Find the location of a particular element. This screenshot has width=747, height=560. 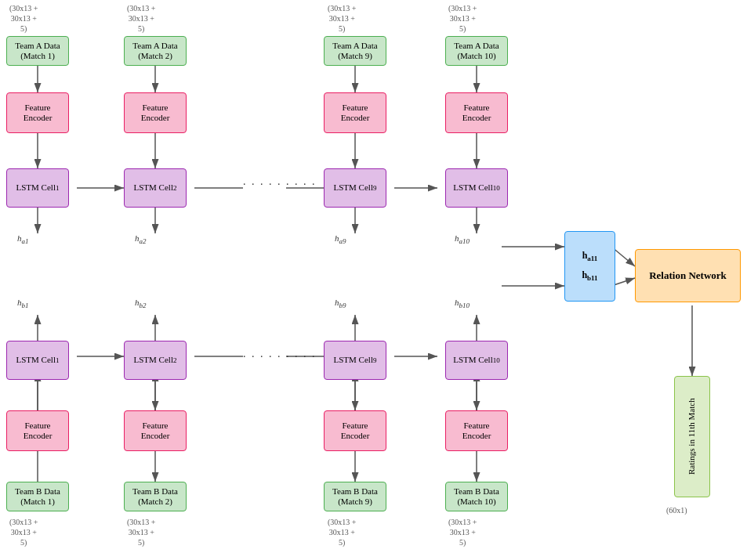

h-a11-b11-box: ha11 hb11 is located at coordinates (589, 266).